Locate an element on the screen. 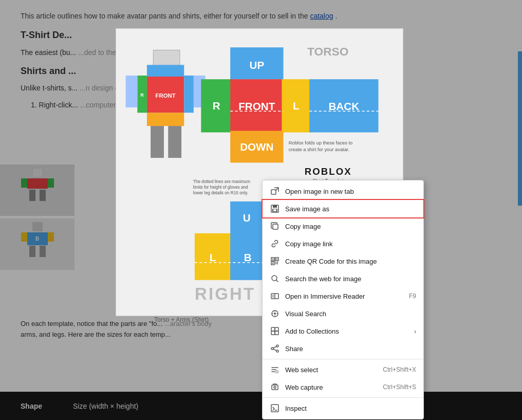 The image size is (522, 420). svg-text: ROBLOX is located at coordinates (328, 172).